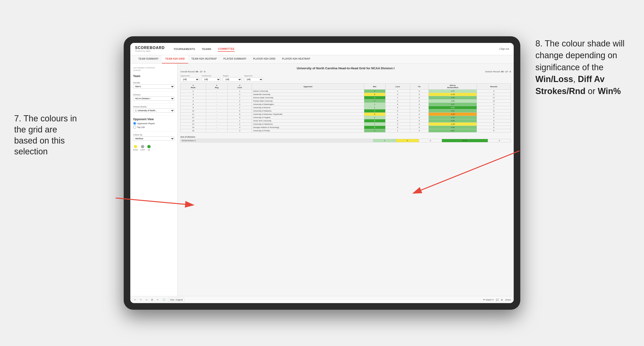 The image size is (644, 346). Describe the element at coordinates (154, 96) in the screenshot. I see `division-filter: Division NCAA Division I NCAA Division I…` at that location.